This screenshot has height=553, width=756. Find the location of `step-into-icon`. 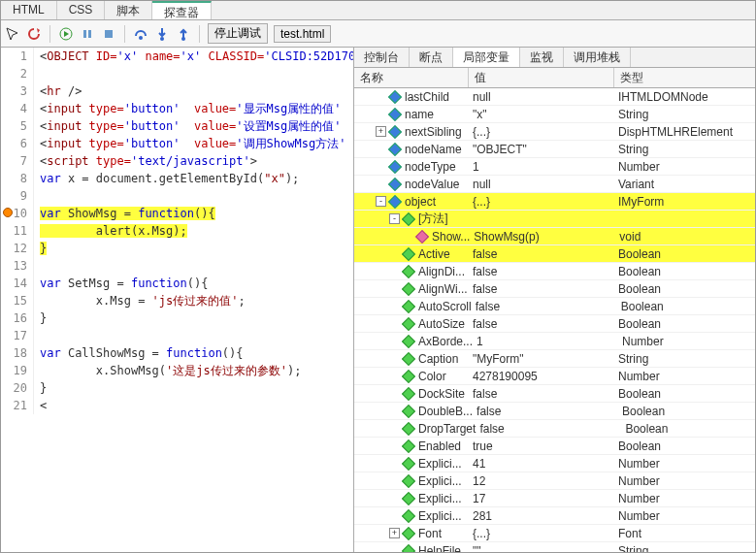

step-into-icon is located at coordinates (162, 34).